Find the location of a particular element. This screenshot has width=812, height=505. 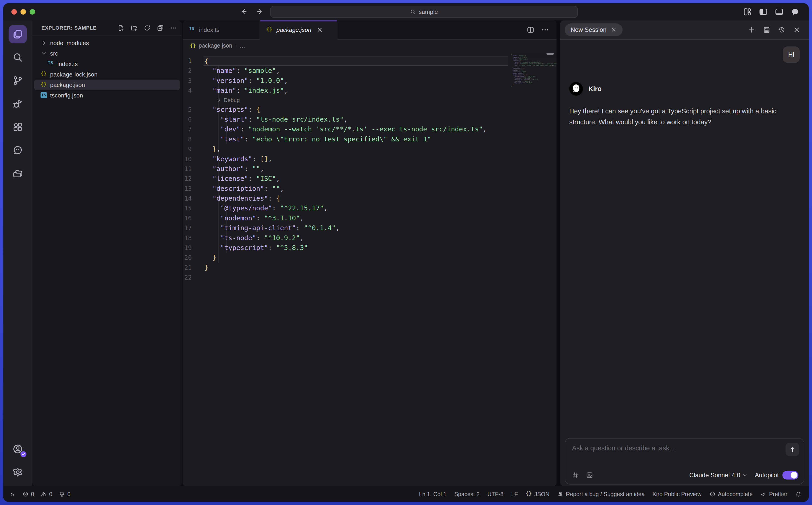

tab-close-icon is located at coordinates (320, 30).